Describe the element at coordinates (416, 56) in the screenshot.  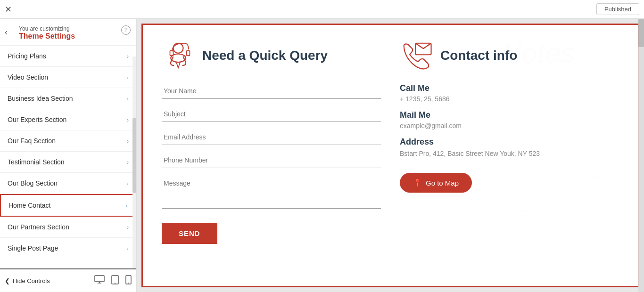
I see `contact-icon` at that location.